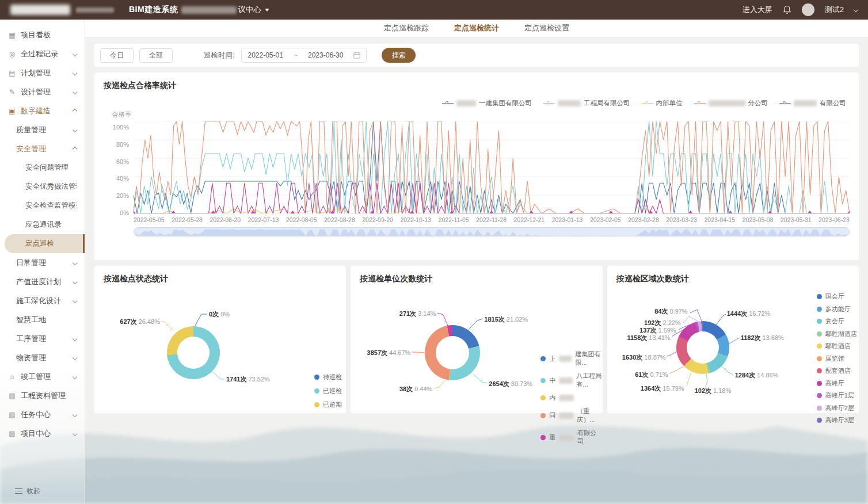 The width and height of the screenshot is (868, 504). Describe the element at coordinates (45, 358) in the screenshot. I see `sidebar-item-label: 物资管理` at that location.